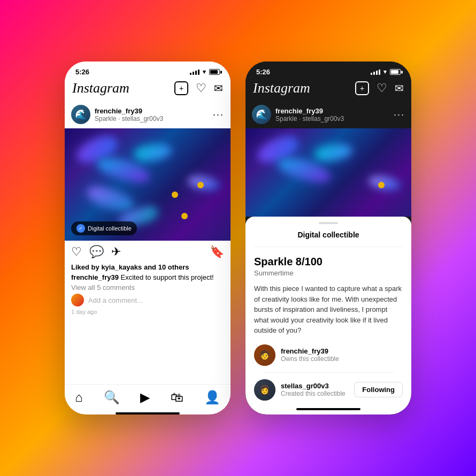  Describe the element at coordinates (328, 390) in the screenshot. I see `creator-row: 👩 stellas_gr00v3 Created this collectibl…` at that location.